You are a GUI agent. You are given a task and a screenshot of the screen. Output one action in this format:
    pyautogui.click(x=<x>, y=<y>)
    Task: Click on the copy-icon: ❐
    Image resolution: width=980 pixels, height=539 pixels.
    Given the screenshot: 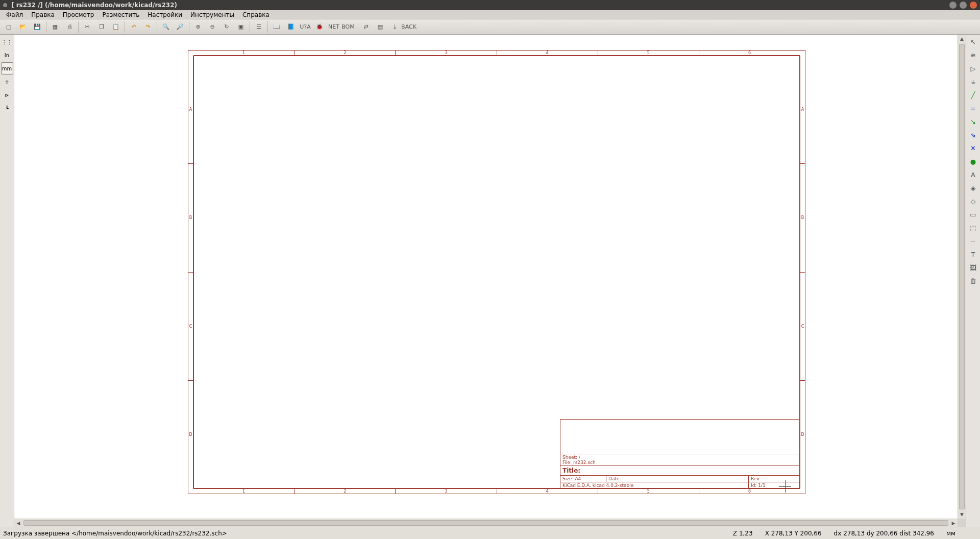 What is the action you would take?
    pyautogui.click(x=102, y=27)
    